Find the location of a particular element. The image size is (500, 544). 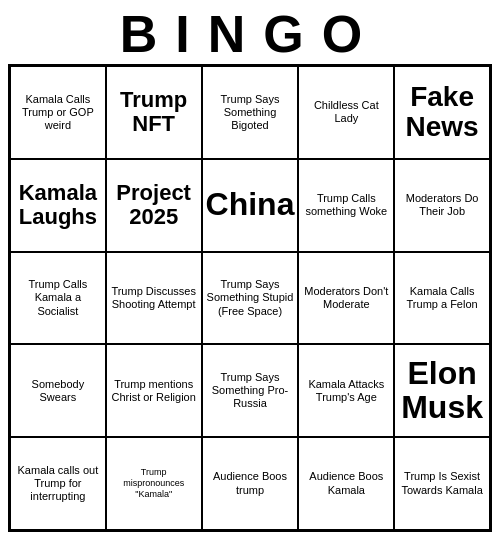

bingo-cell-4: Fake News is located at coordinates (442, 112).